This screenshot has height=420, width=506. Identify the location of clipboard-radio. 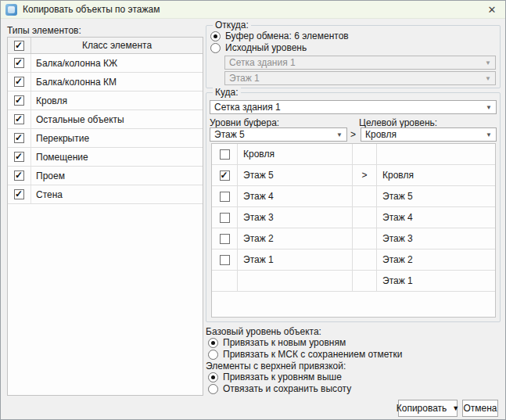
(216, 36).